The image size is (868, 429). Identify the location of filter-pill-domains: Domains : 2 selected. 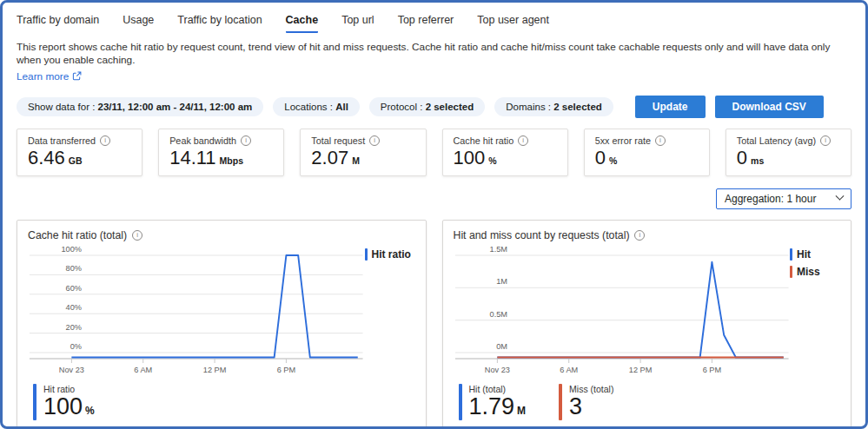
(554, 107).